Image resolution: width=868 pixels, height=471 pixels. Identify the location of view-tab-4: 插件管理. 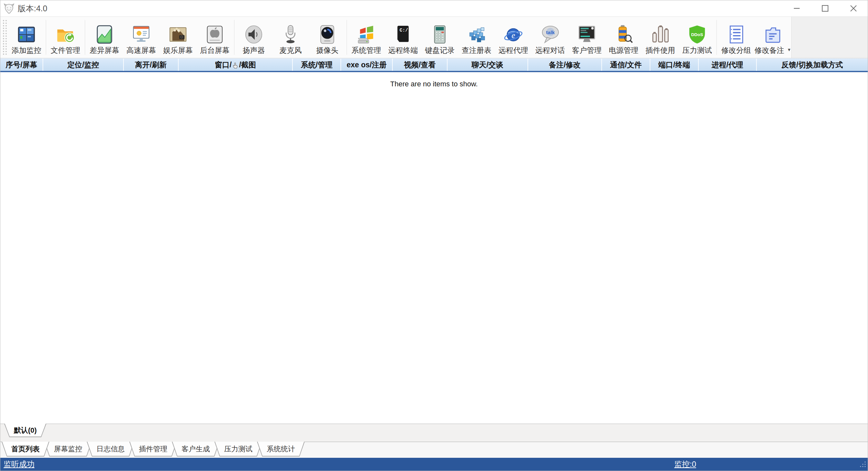
(153, 449).